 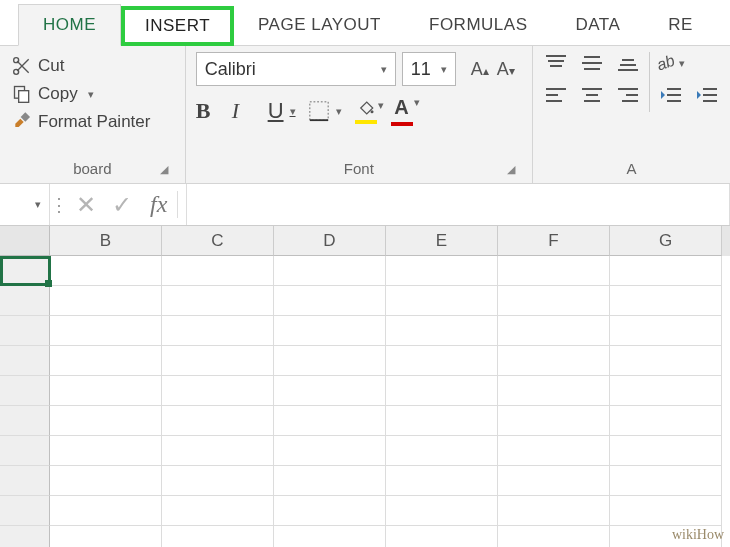 What do you see at coordinates (282, 111) in the screenshot?
I see `underline-button: U▾` at bounding box center [282, 111].